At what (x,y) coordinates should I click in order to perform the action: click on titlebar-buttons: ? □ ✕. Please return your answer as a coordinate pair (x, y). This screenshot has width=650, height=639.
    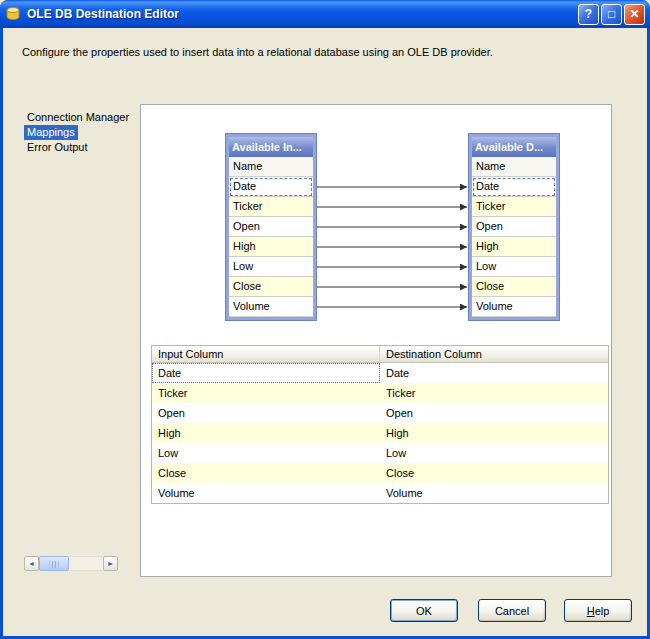
    Looking at the image, I should click on (612, 14).